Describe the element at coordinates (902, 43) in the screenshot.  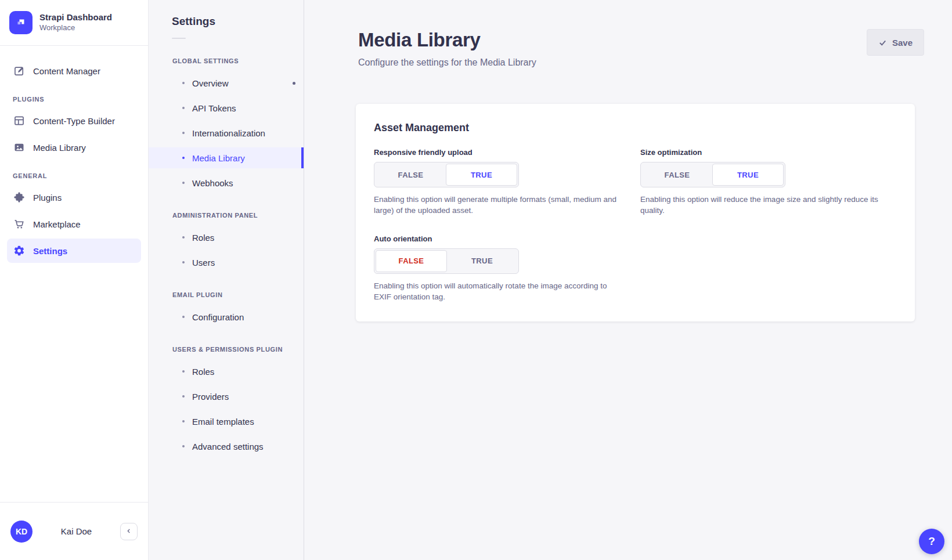
I see `save-button-label: Save` at that location.